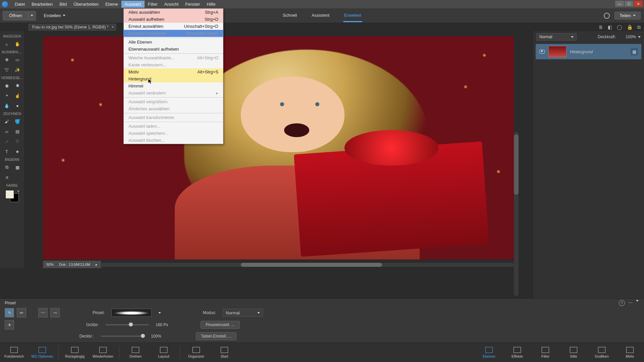 This screenshot has height=362, width=644. Describe the element at coordinates (353, 16) in the screenshot. I see `mode-tab-erweitert: Erweitert` at that location.